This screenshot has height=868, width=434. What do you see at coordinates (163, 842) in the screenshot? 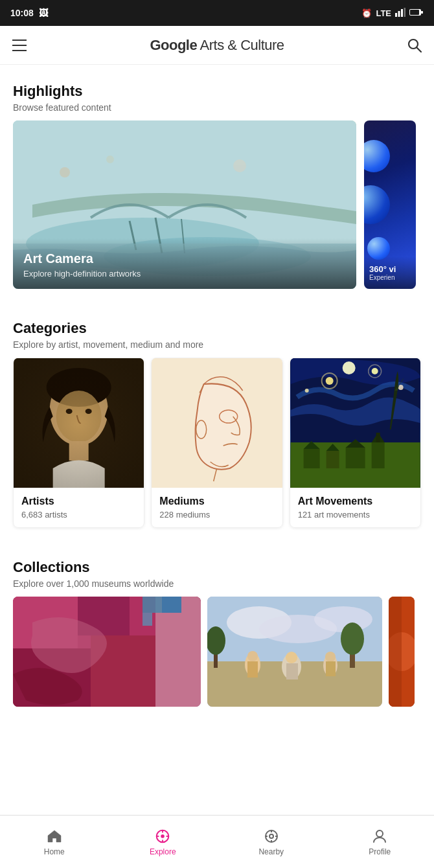
I see `nav-explore: Explore` at bounding box center [163, 842].